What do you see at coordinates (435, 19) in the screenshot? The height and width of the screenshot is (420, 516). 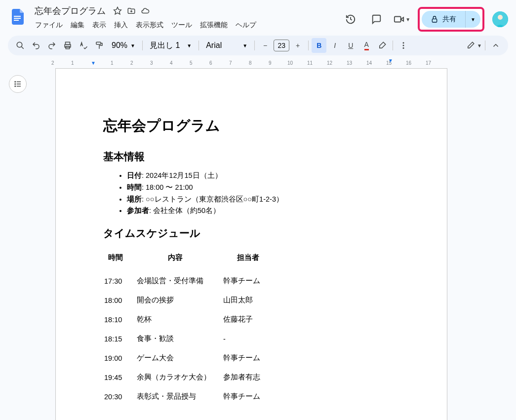 I see `lock-icon` at bounding box center [435, 19].